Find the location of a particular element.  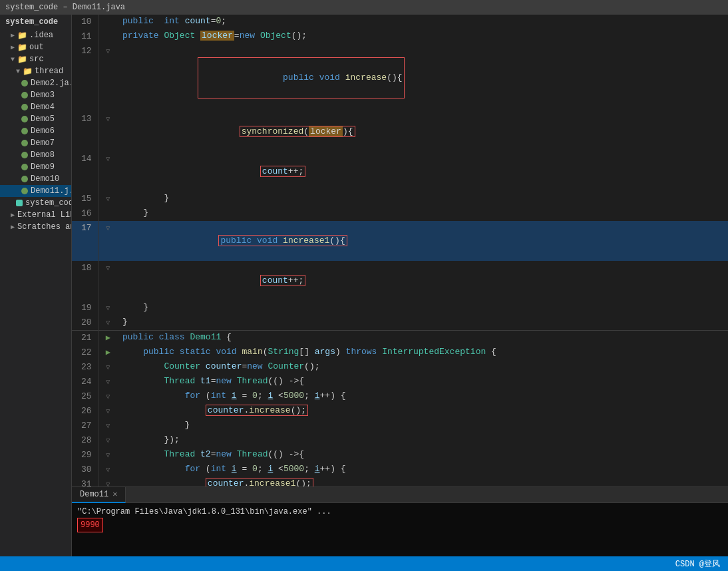

table-row: 21 ▶ public class Demo11 { is located at coordinates (400, 338).